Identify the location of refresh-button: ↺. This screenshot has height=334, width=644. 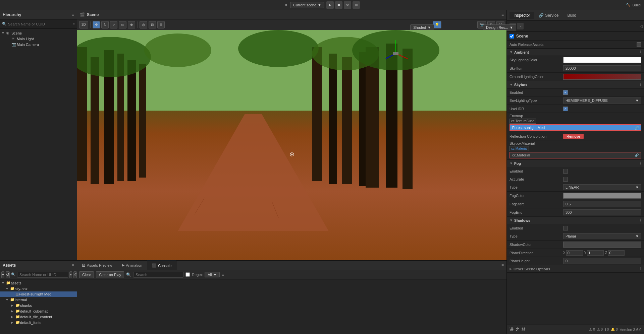
(347, 5).